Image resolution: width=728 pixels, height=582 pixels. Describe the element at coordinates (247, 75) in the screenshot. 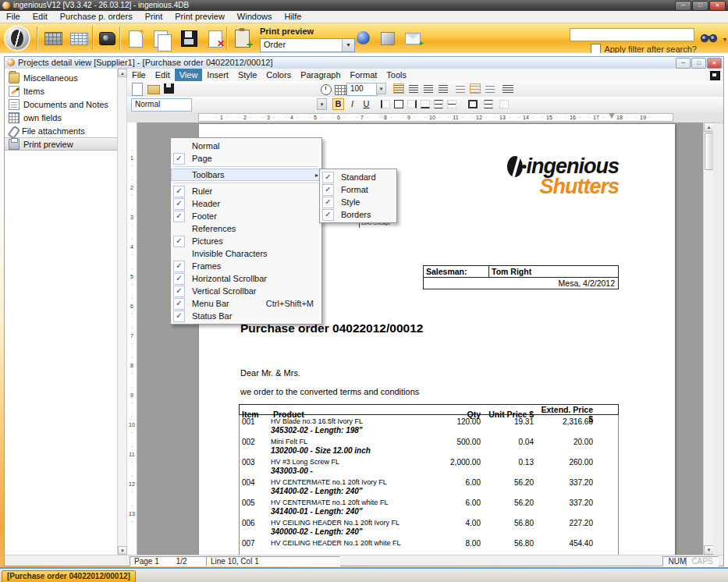

I see `editor-menu-item: Style` at that location.